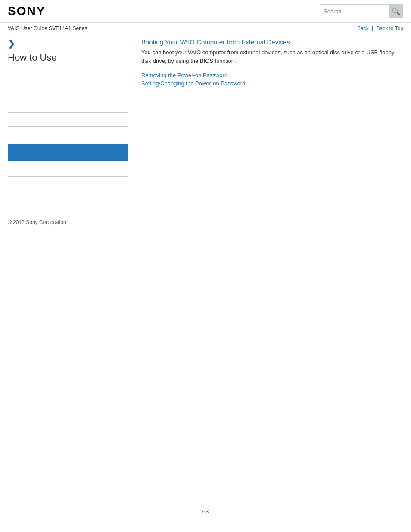 The height and width of the screenshot is (532, 411). Describe the element at coordinates (27, 11) in the screenshot. I see `sony-logo: SONY` at that location.